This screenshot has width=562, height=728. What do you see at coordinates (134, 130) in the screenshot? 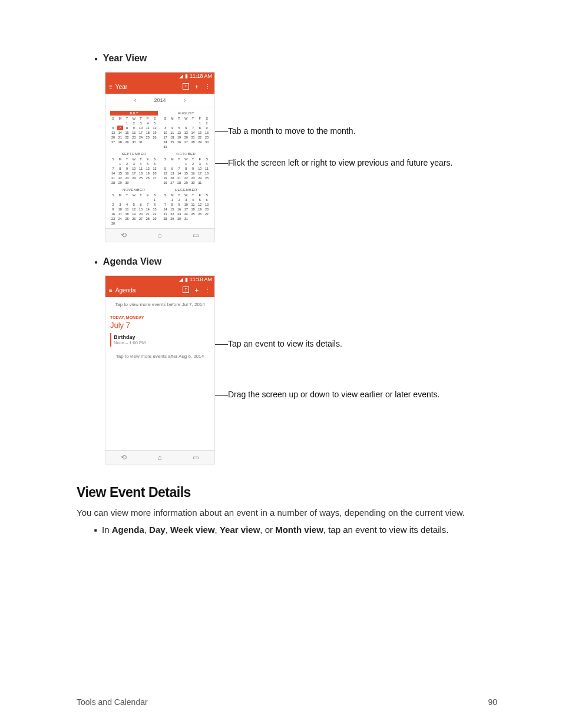
I see `month-block: JULYSMTWTFS12345678910111213141516171819…` at bounding box center [134, 130].